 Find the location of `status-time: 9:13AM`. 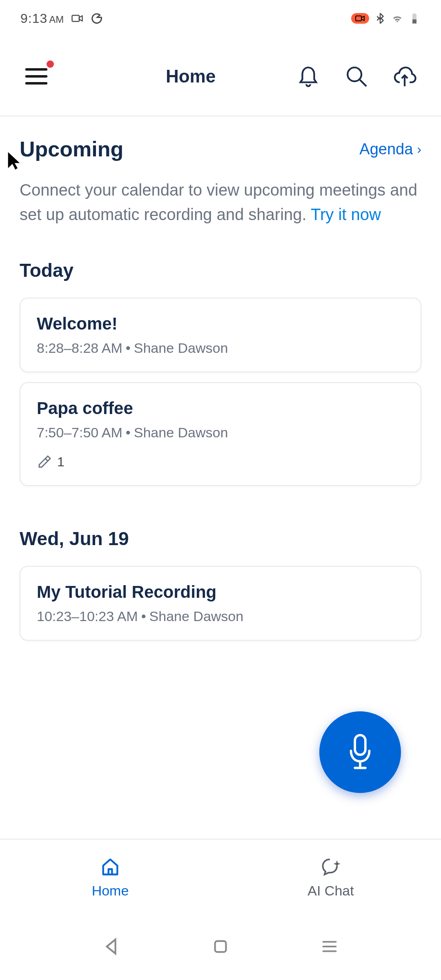

status-time: 9:13AM is located at coordinates (42, 19).